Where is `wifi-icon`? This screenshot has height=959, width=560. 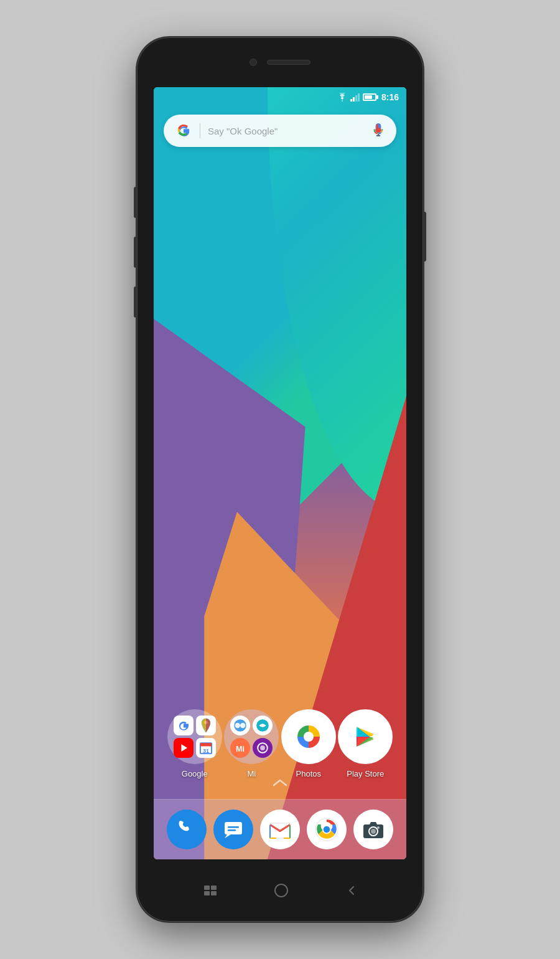 wifi-icon is located at coordinates (342, 97).